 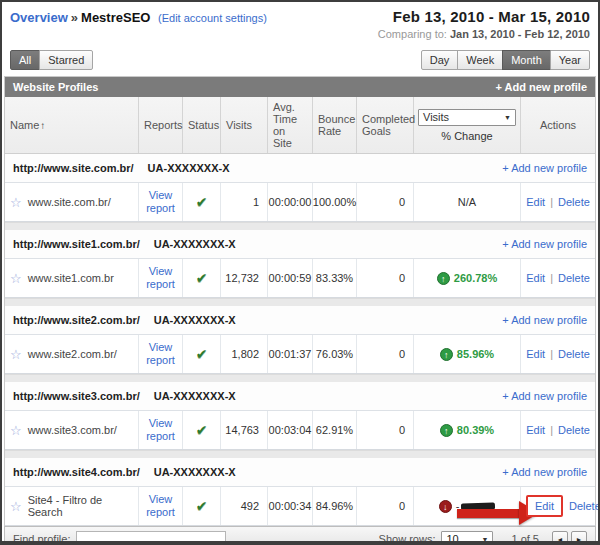 What do you see at coordinates (195, 320) in the screenshot?
I see `group-ua-code: UA-XXXXXXX-X` at bounding box center [195, 320].